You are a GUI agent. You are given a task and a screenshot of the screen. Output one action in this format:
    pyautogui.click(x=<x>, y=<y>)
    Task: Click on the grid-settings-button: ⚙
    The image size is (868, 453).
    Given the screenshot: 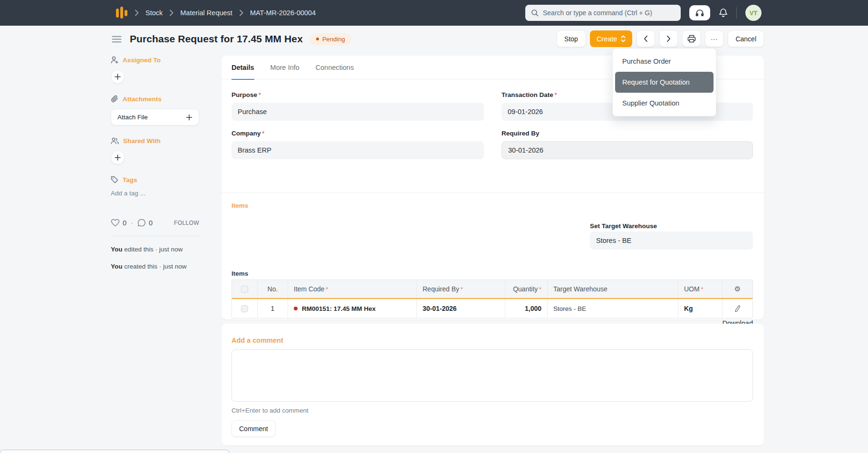 What is the action you would take?
    pyautogui.click(x=738, y=289)
    